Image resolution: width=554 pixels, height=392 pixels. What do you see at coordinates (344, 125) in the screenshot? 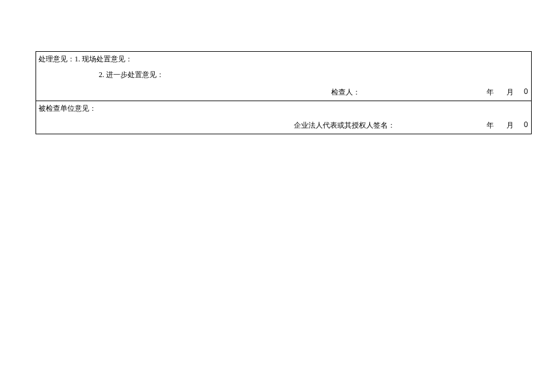
I see `rep-signature-label: 企业法人代表或其授权人签名：` at bounding box center [344, 125].